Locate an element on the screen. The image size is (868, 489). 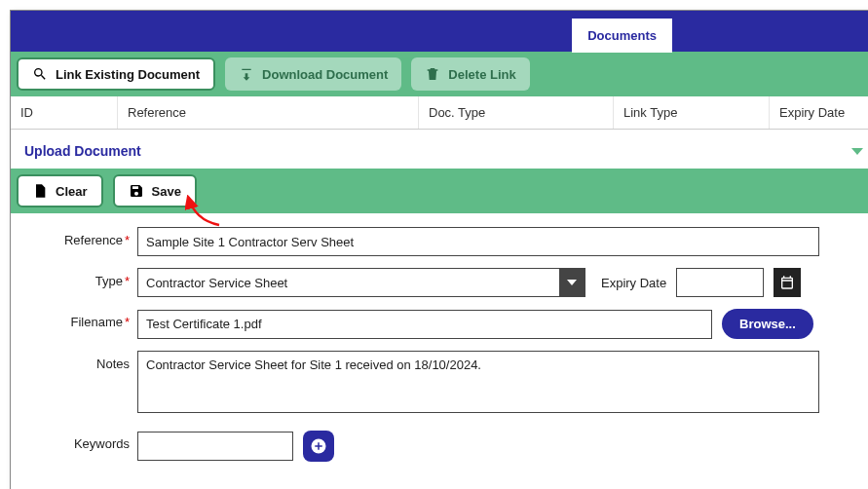
browse-button: Browse... is located at coordinates (768, 323).